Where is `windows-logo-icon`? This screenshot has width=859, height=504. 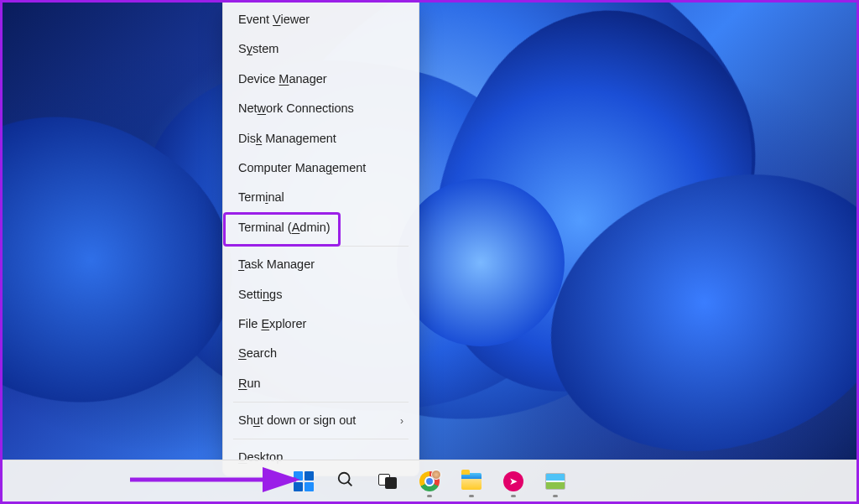 windows-logo-icon is located at coordinates (304, 481).